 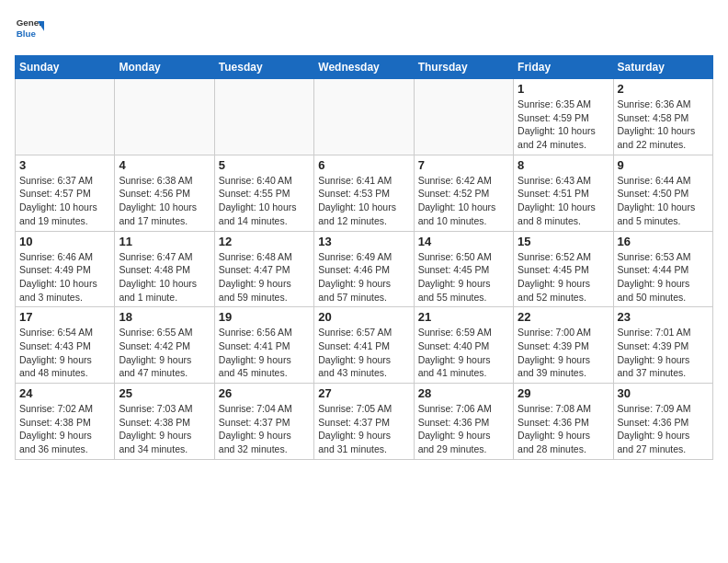 I want to click on day-number: 17, so click(x=64, y=316).